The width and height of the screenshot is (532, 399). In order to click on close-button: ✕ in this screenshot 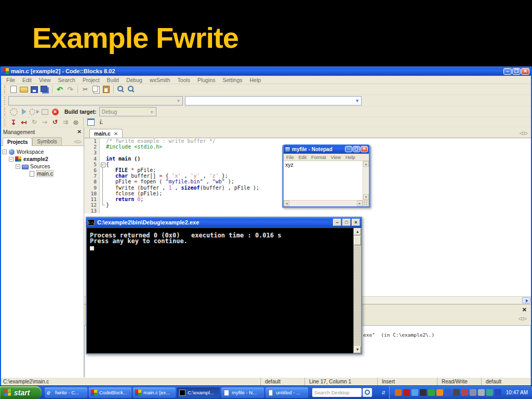, I will do `click(525, 72)`.